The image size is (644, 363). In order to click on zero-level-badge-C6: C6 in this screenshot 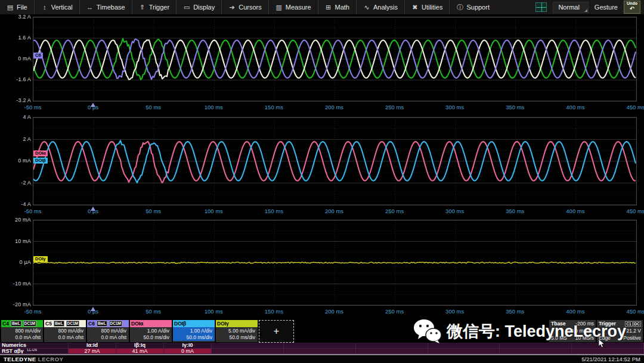, I will do `click(38, 56)`.